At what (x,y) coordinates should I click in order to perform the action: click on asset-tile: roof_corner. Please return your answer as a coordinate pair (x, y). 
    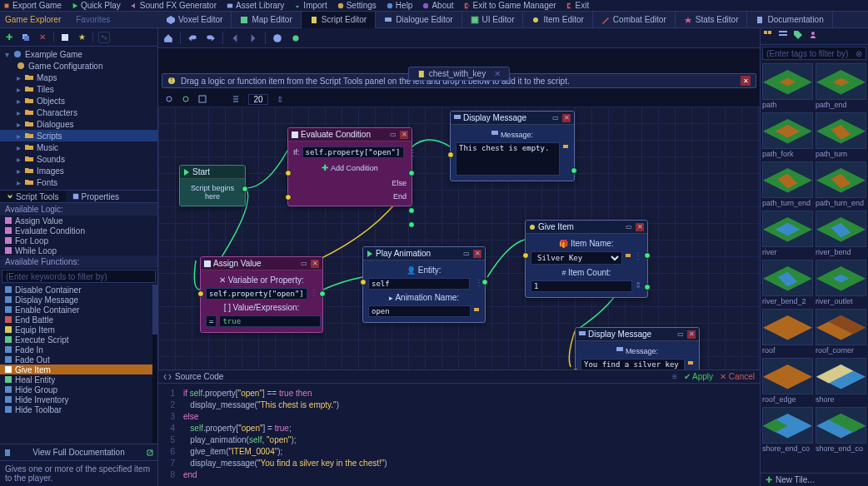
    Looking at the image, I should click on (841, 332).